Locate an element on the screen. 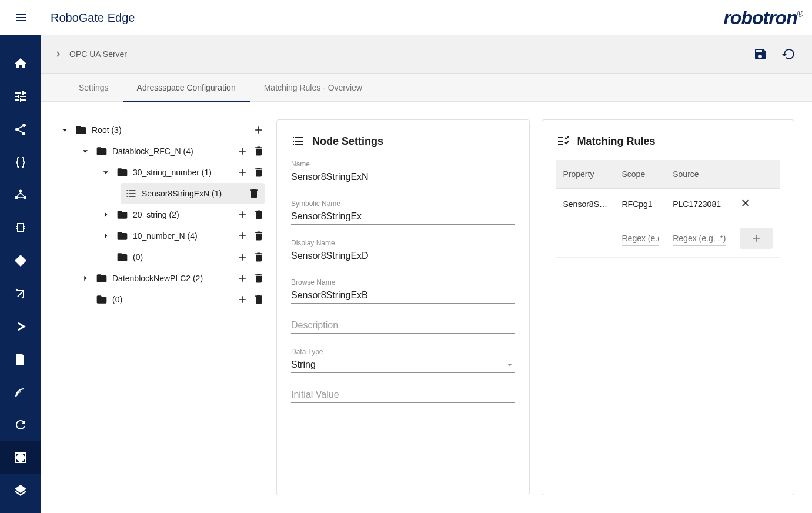 Image resolution: width=812 pixels, height=513 pixels. sidebar-play is located at coordinates (21, 327).